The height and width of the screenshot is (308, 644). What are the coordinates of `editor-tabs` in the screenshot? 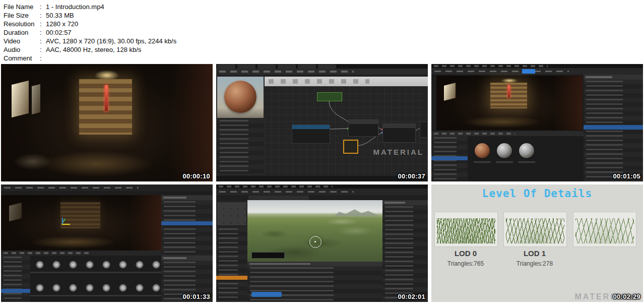 It's located at (278, 67).